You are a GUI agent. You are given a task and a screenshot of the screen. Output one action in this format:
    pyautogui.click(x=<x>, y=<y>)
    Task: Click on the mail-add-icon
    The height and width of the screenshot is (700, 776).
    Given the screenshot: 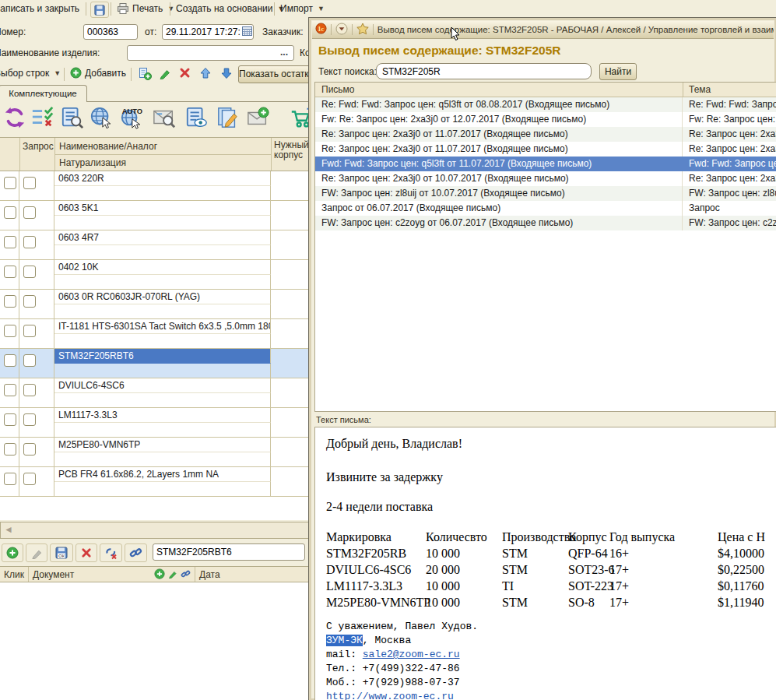 What is the action you would take?
    pyautogui.click(x=258, y=118)
    